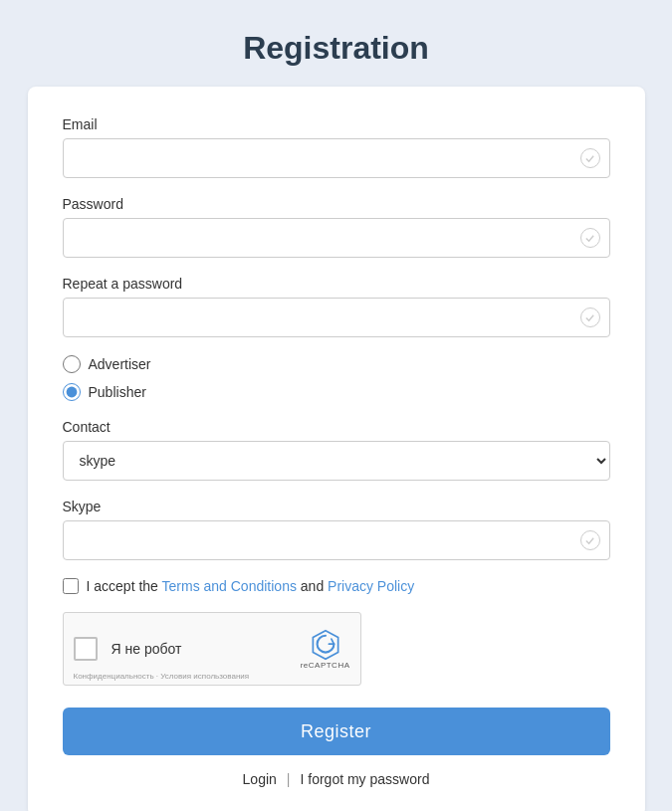  What do you see at coordinates (72, 392) in the screenshot?
I see `publisher-radio` at bounding box center [72, 392].